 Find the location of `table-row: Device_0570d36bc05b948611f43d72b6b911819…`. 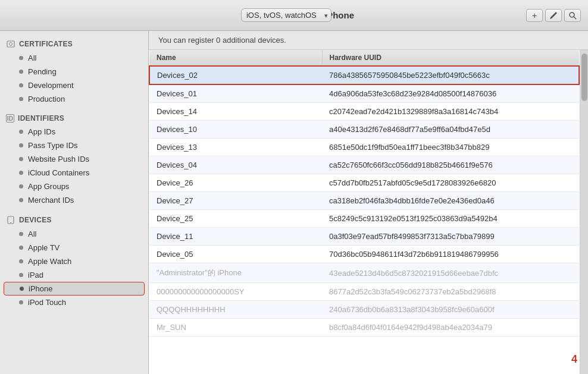

table-row: Device_0570d36bc05b948611f43d72b6b911819… is located at coordinates (364, 254).